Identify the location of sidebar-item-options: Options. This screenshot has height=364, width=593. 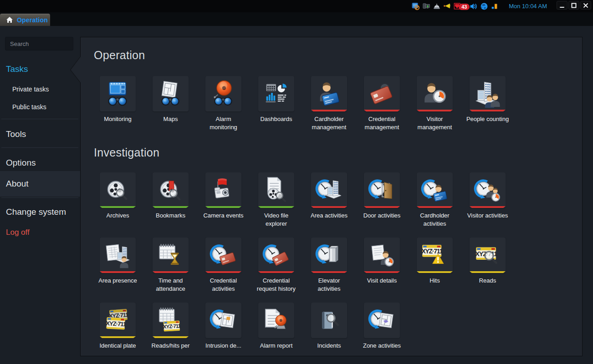
(40, 163).